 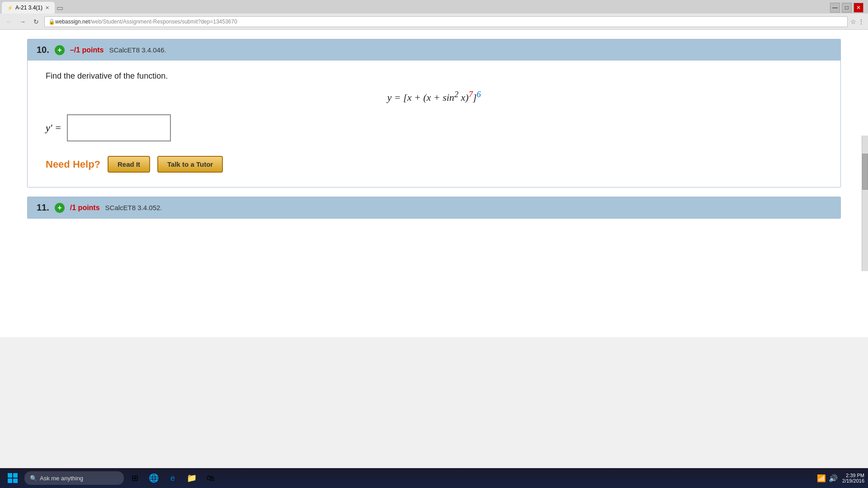 What do you see at coordinates (434, 7) in the screenshot?
I see `tab-bar: ⚡ A-21 3.4(1) ✕ ▭ — □ ✕` at bounding box center [434, 7].